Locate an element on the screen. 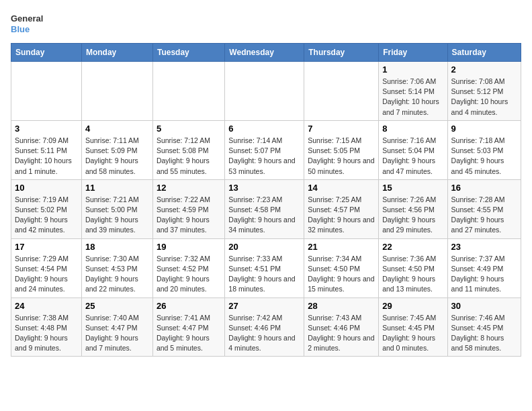  day-info: Sunrise: 7:09 AM Sunset: 5:11 PM Dayligh… is located at coordinates (46, 156).